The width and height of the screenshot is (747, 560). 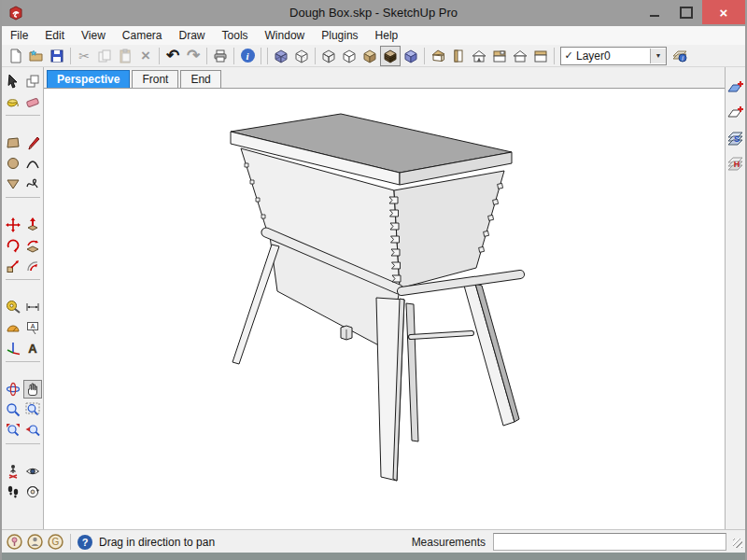 I want to click on position-camera-icon, so click(x=13, y=471).